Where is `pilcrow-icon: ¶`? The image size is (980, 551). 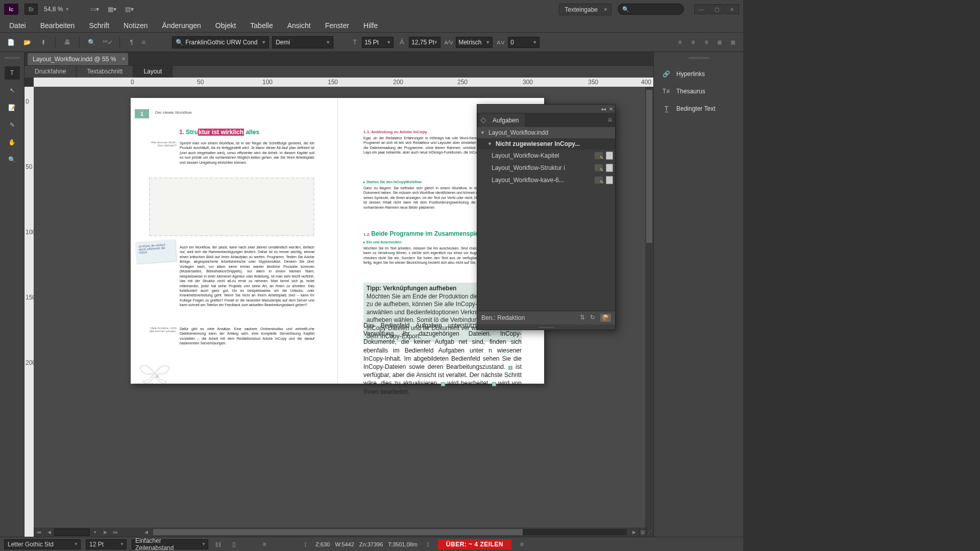
pilcrow-icon: ¶ is located at coordinates (132, 42).